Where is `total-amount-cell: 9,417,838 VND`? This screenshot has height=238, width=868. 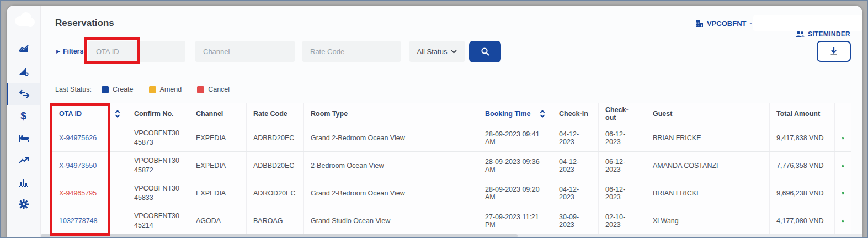 total-amount-cell: 9,417,838 VND is located at coordinates (802, 138).